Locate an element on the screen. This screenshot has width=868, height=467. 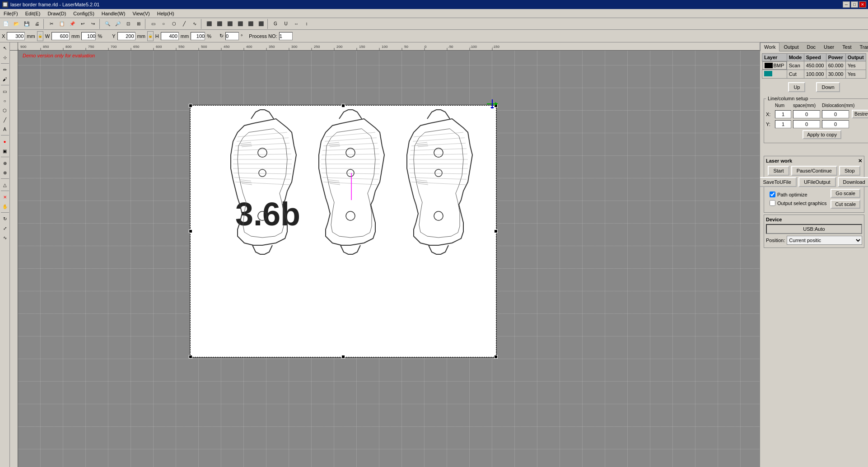
maximize-button: □ is located at coordinates (854, 5).